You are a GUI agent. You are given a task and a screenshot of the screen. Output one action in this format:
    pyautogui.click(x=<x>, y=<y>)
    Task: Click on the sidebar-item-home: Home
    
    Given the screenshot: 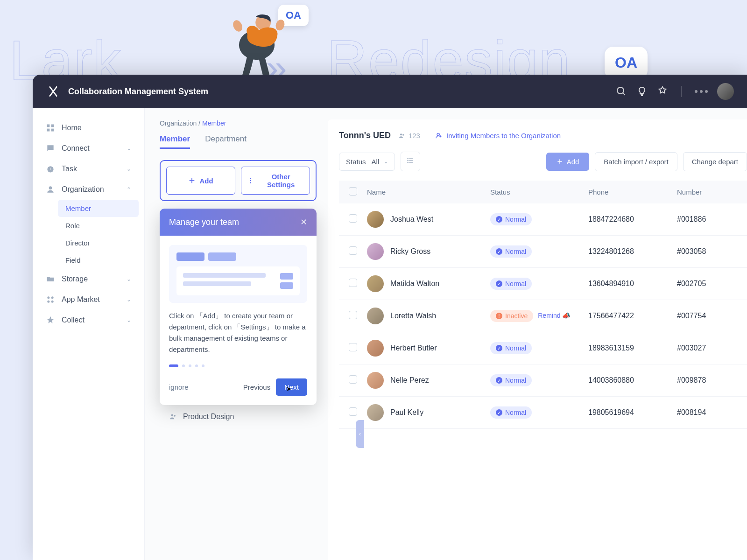 What is the action you would take?
    pyautogui.click(x=89, y=128)
    